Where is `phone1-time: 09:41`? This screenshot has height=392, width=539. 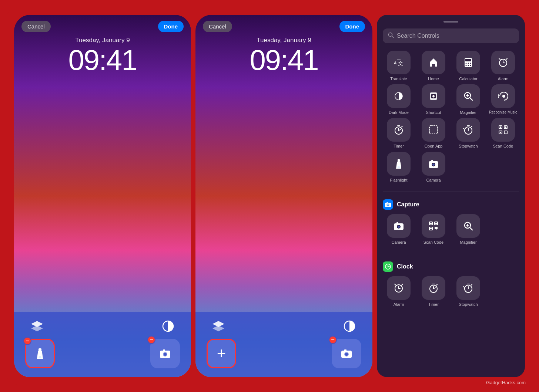
phone1-time: 09:41 is located at coordinates (103, 60).